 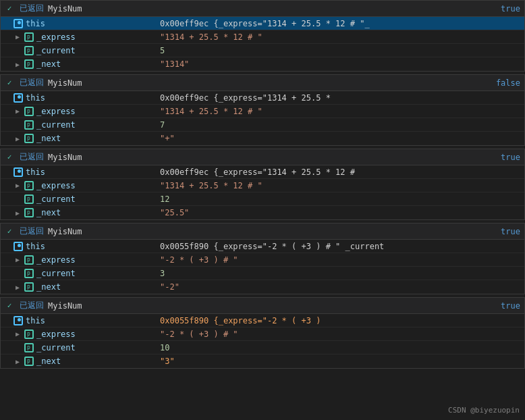 What do you see at coordinates (262, 361) in the screenshot?
I see `child-row-3: _next"3"` at bounding box center [262, 361].